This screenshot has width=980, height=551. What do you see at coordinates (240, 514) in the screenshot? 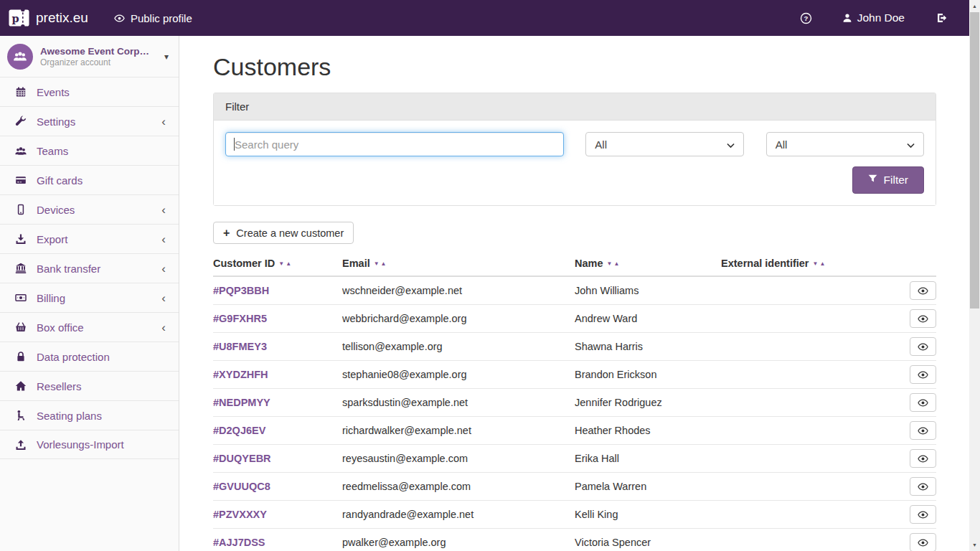
I see `customer-id-link: #PZVXXXY` at bounding box center [240, 514].